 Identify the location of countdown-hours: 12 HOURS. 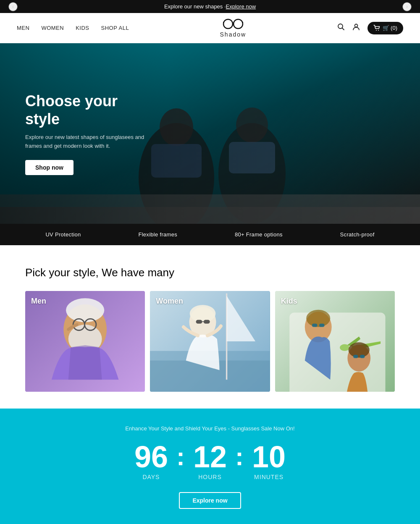
(210, 461).